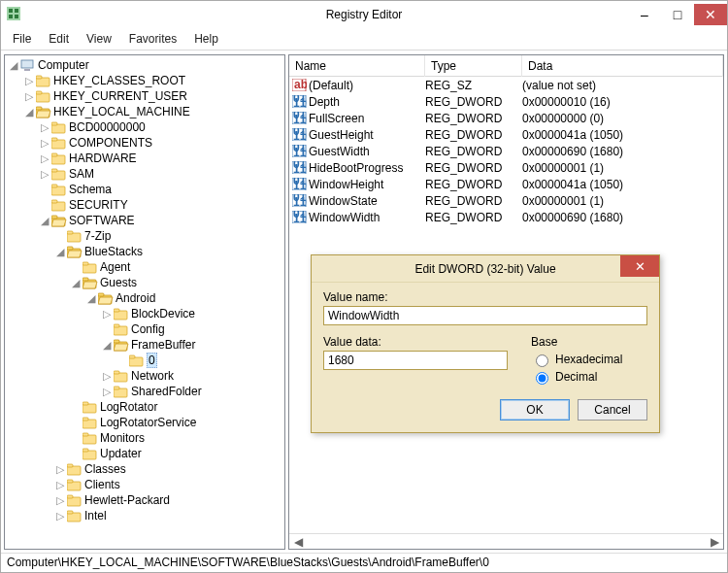  Describe the element at coordinates (298, 542) in the screenshot. I see `scroll-left-icon: ◀` at that location.